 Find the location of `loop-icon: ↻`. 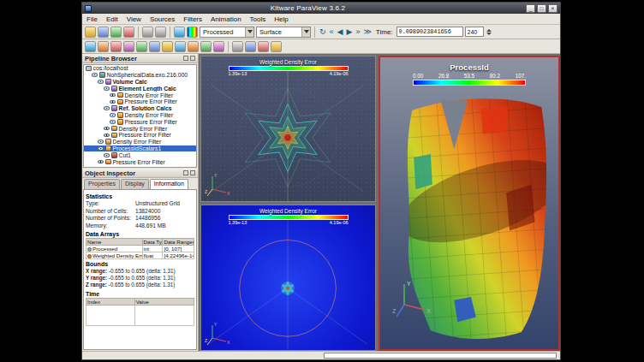

loop-icon: ↻ is located at coordinates (323, 33).